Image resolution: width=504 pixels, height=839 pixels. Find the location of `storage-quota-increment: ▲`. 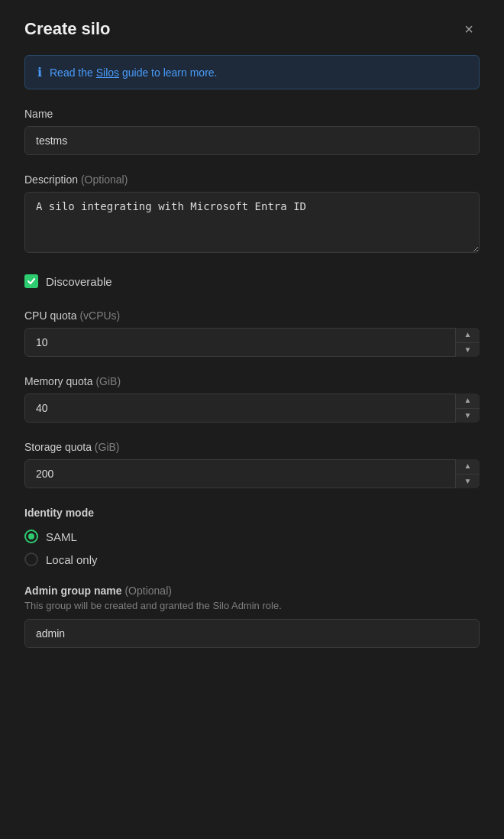

storage-quota-increment: ▲ is located at coordinates (467, 467).